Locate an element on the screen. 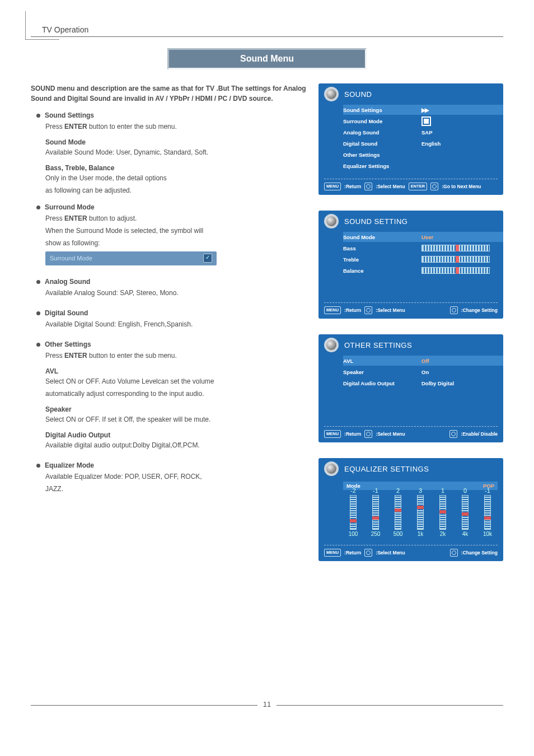 This screenshot has width=534, height=756. eq-freq: 10k is located at coordinates (488, 534).